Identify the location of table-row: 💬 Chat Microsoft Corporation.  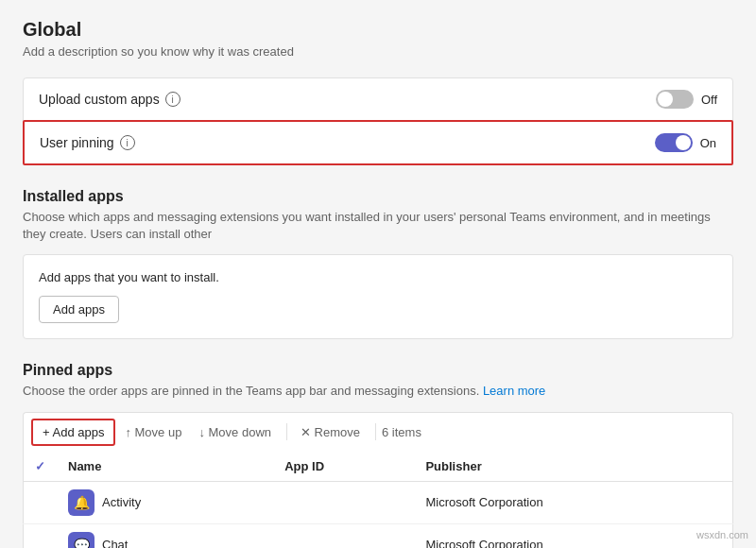
(378, 536).